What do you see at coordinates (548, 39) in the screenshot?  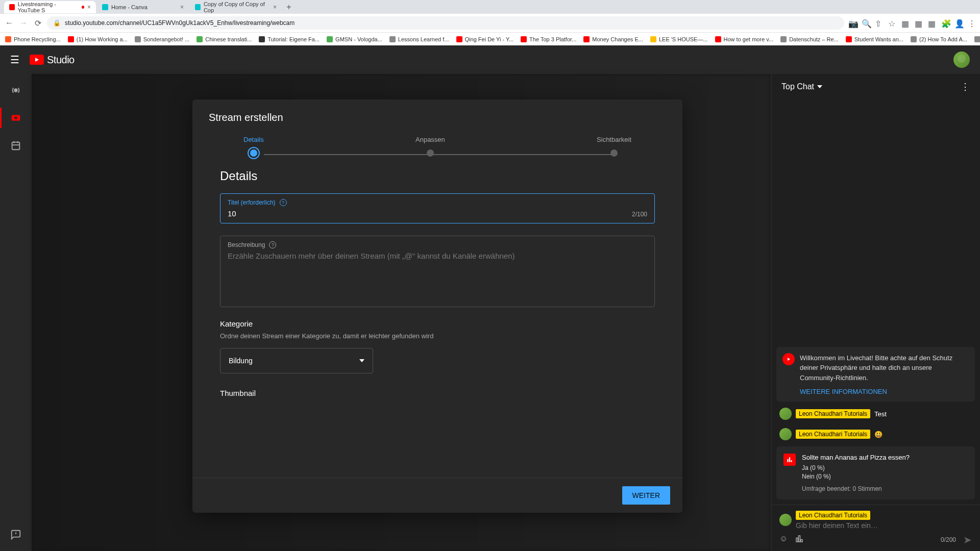 I see `bookmark-item: The Top 3 Platfor...` at bounding box center [548, 39].